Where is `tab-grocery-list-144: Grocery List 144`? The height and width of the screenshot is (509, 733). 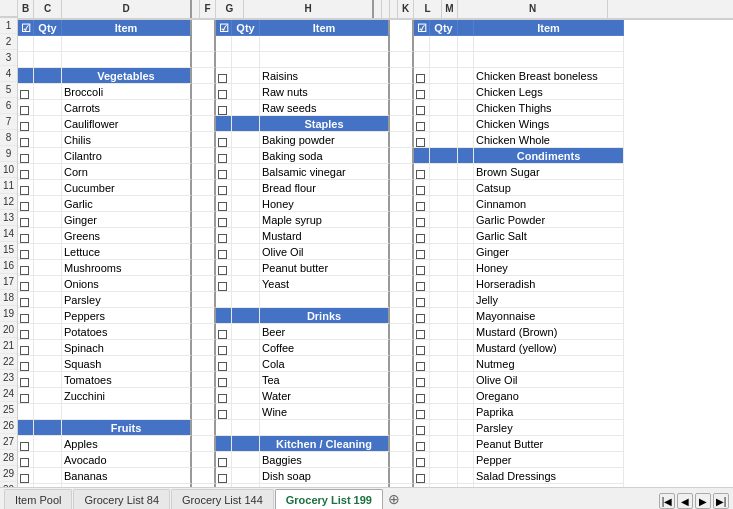
tab-grocery-list-144: Grocery List 144 is located at coordinates (222, 499).